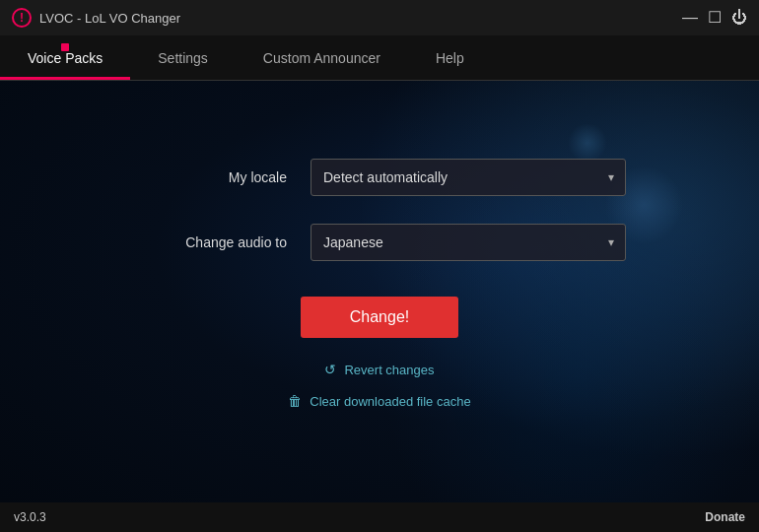 The width and height of the screenshot is (759, 532). What do you see at coordinates (715, 18) in the screenshot?
I see `title-bar-controls: — ☐ ⏻` at bounding box center [715, 18].